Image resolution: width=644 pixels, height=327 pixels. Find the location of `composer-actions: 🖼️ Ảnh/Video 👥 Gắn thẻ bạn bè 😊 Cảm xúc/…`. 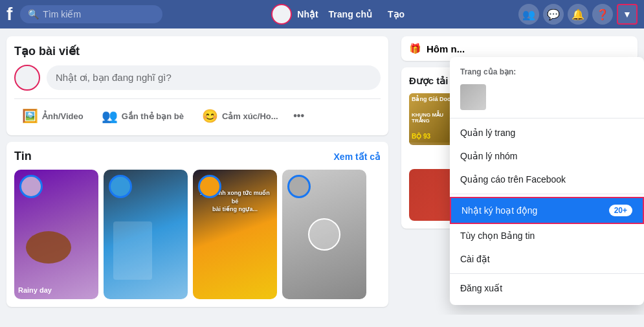

composer-actions: 🖼️ Ảnh/Video 👥 Gắn thẻ bạn bè 😊 Cảm xúc/… is located at coordinates (197, 113).